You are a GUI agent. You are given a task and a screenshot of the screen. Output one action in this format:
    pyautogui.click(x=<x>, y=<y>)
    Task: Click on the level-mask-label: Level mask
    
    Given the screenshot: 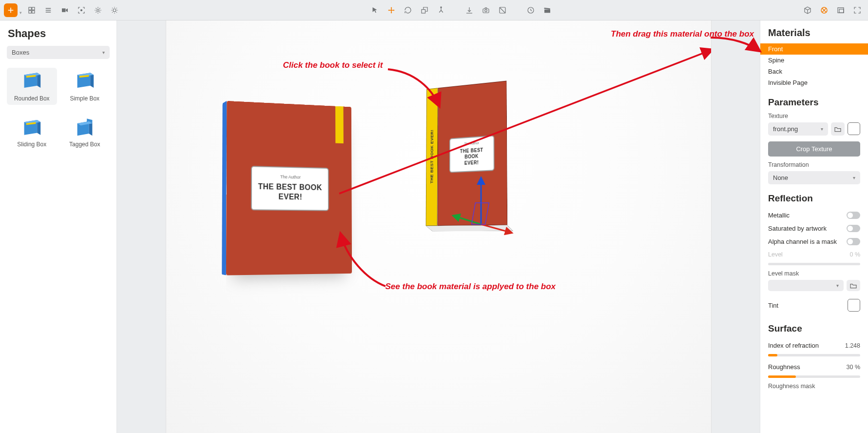 What is the action you would take?
    pyautogui.click(x=814, y=274)
    